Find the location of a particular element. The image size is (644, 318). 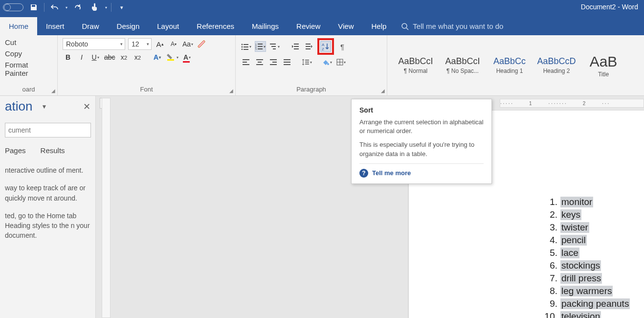

font-name-select: Roboto▾ is located at coordinates (94, 44).